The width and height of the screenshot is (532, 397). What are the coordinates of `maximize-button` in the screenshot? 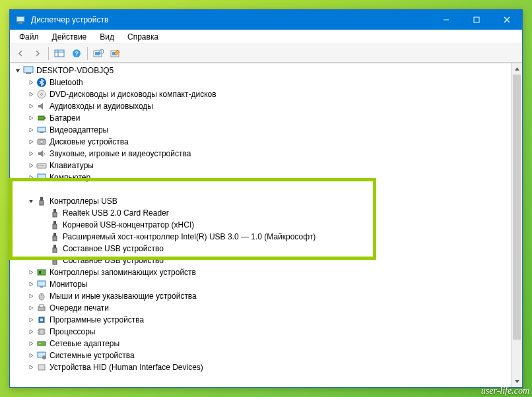 It's located at (477, 20).